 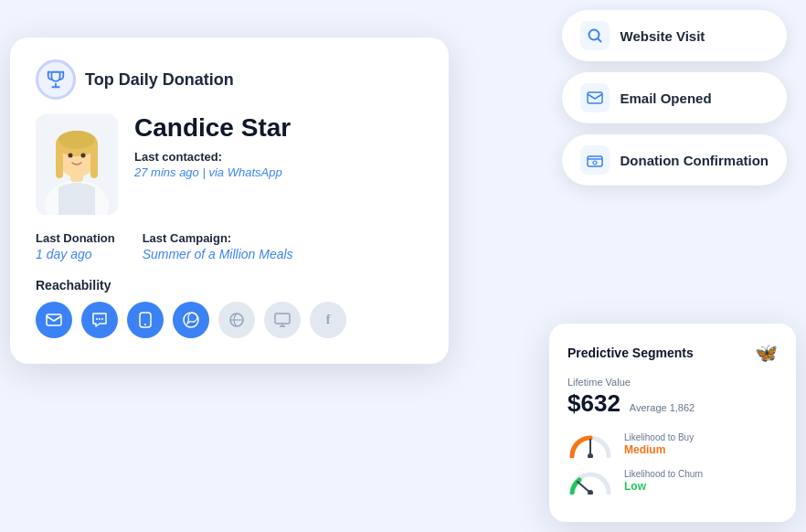 I want to click on pill-email-label: Email Opened, so click(x=666, y=99).